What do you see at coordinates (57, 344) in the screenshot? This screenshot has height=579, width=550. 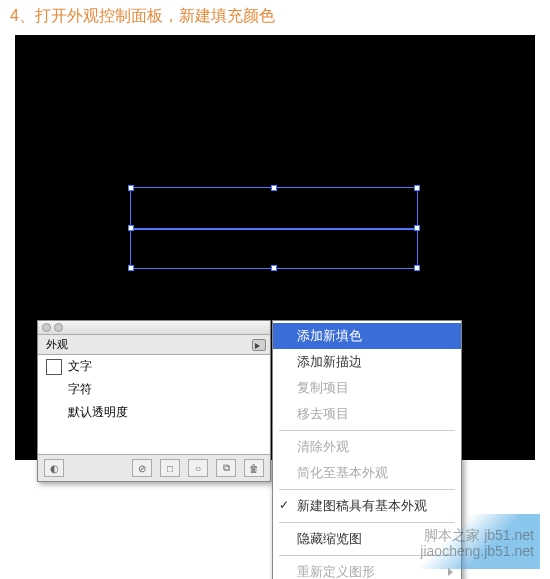 I see `panel-tab-label: 外观` at bounding box center [57, 344].